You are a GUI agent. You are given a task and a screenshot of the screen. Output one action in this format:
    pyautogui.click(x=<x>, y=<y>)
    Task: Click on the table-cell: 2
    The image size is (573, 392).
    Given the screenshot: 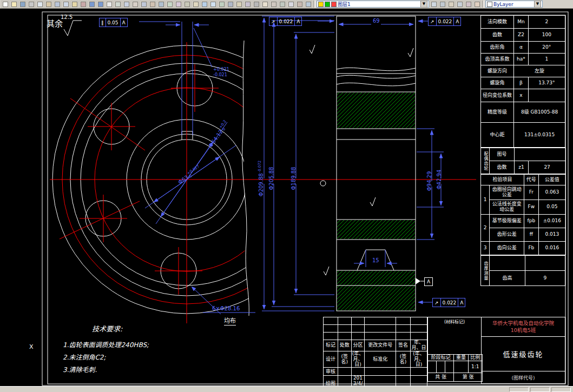 What is the action you would take?
    pyautogui.click(x=485, y=228)
    